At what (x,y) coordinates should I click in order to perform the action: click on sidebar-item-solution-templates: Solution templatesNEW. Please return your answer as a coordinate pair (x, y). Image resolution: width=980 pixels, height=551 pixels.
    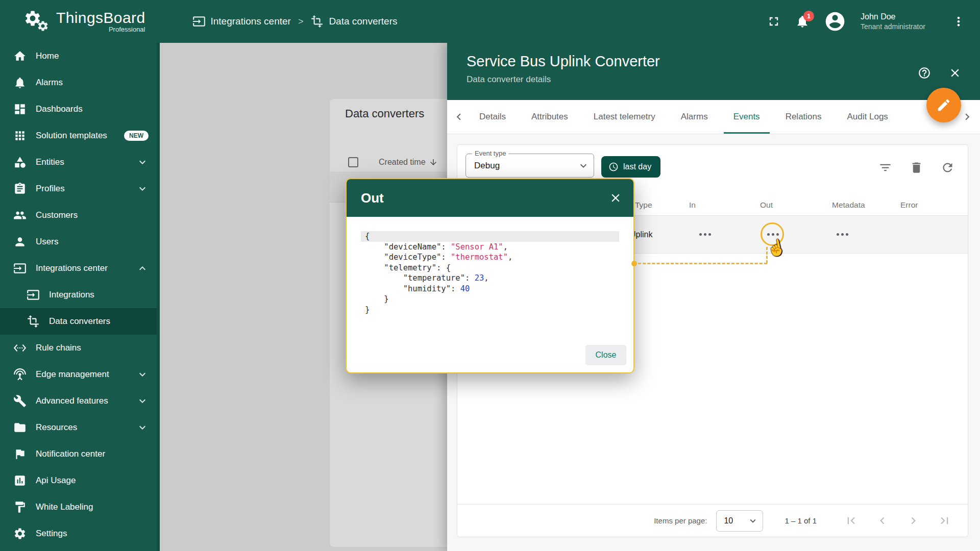
    Looking at the image, I should click on (79, 136).